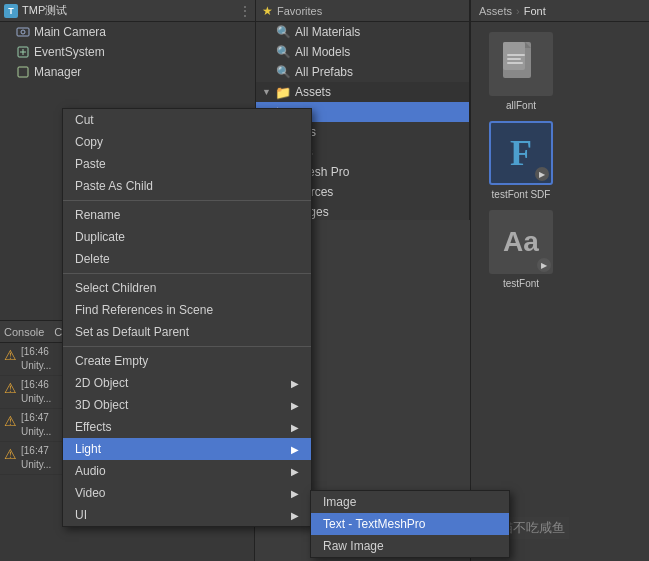 The height and width of the screenshot is (561, 649). Describe the element at coordinates (295, 384) in the screenshot. I see `arrow-2d: ▶` at that location.